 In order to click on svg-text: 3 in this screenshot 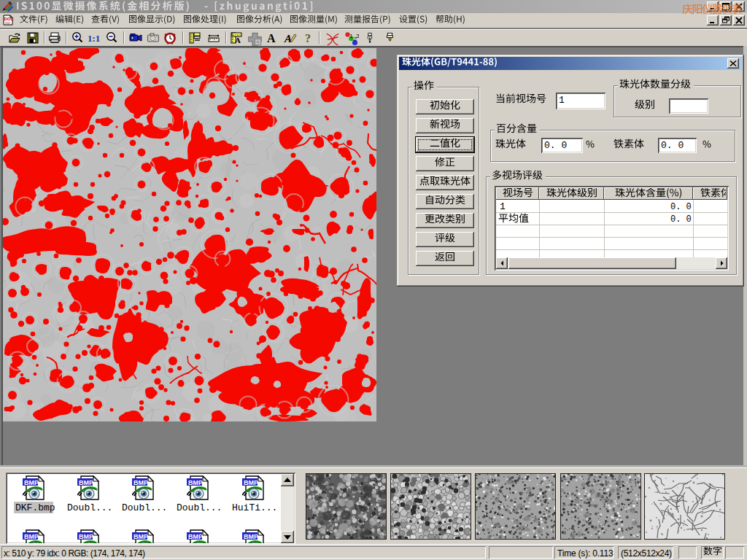, I will do `click(357, 36)`.